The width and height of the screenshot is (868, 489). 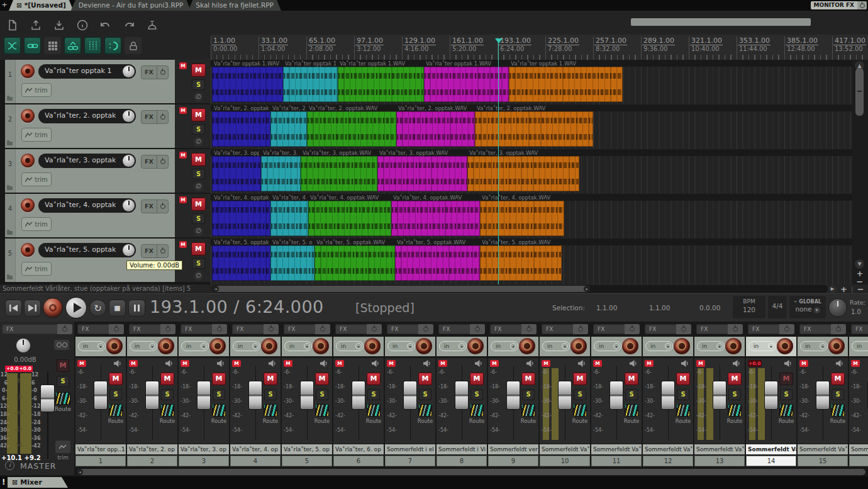 I want to click on scroll-right-end-icon: ▶, so click(x=833, y=289).